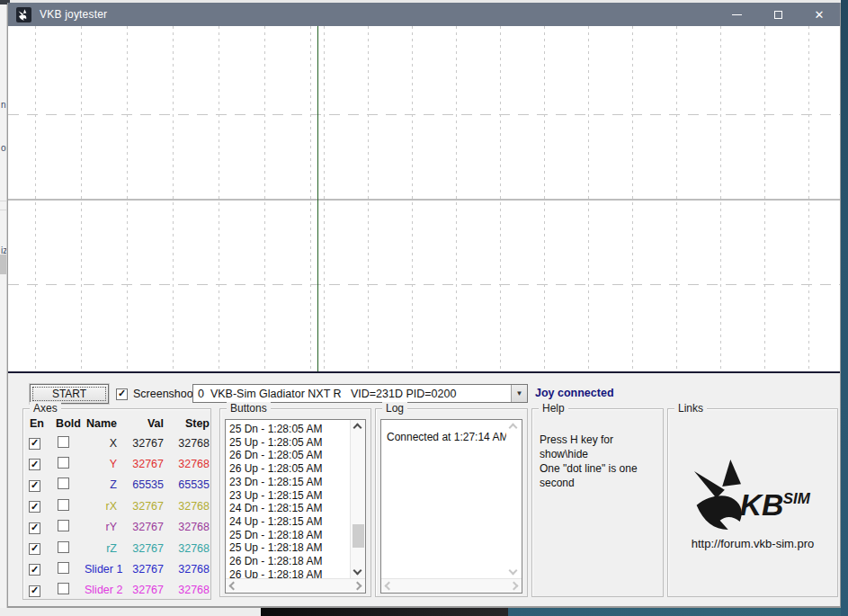 The image size is (848, 616). Describe the element at coordinates (23, 14) in the screenshot. I see `app-icon` at that location.